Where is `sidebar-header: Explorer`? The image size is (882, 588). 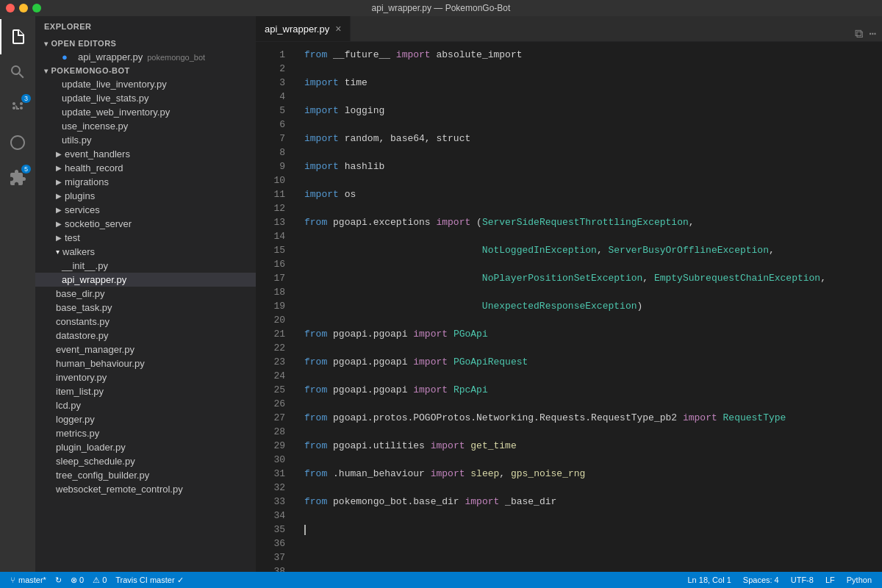 sidebar-header: Explorer is located at coordinates (146, 26).